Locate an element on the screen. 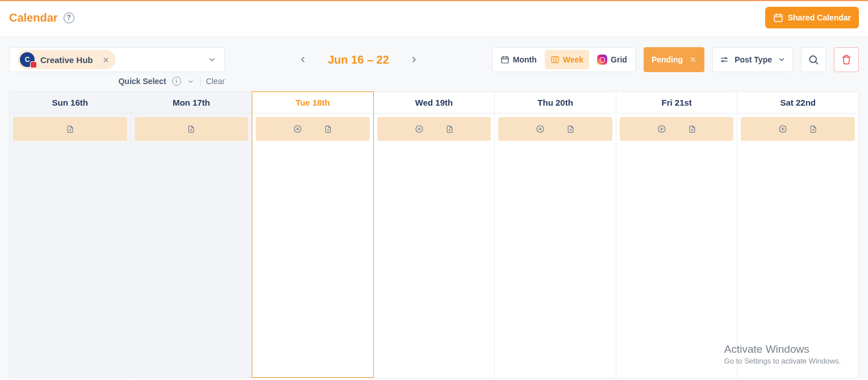 The height and width of the screenshot is (380, 868). view-week-button: Week is located at coordinates (567, 60).